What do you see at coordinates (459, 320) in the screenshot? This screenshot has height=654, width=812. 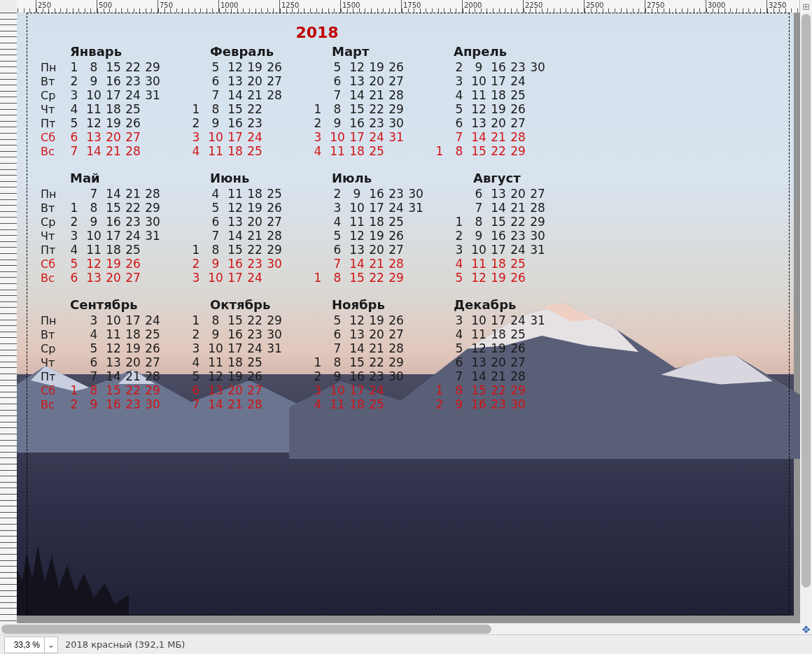 I see `day-cell: 3` at bounding box center [459, 320].